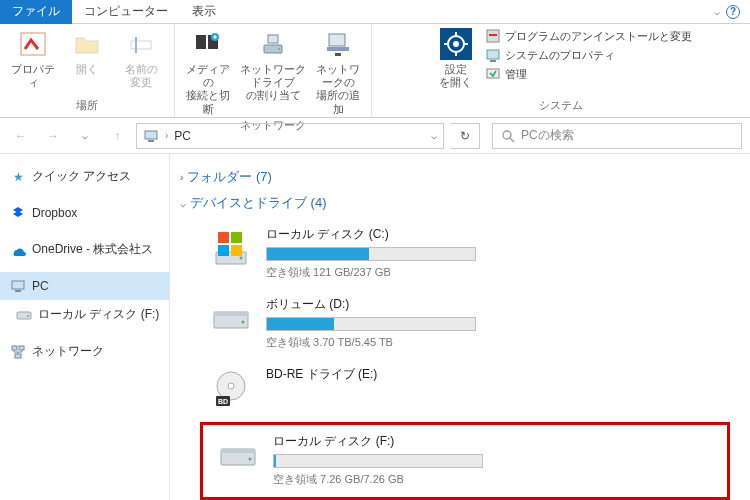 The image size is (750, 500). I want to click on group-label-location: 場所, so click(87, 106).